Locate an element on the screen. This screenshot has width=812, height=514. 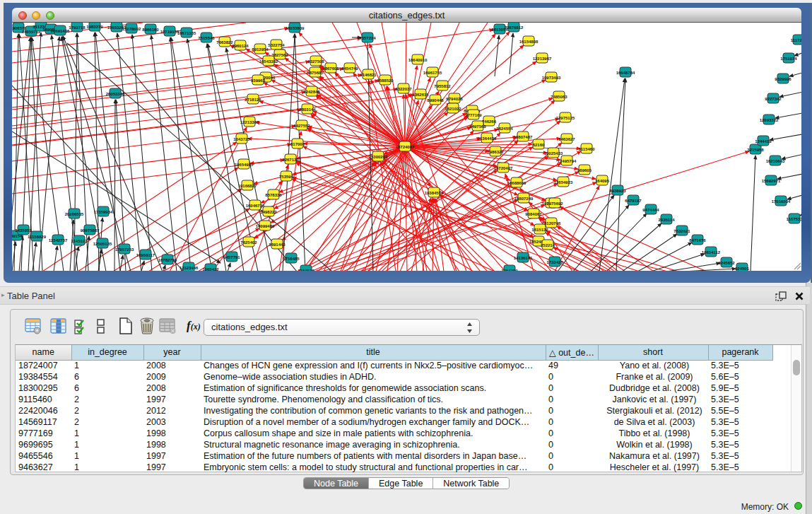
svg-text: 20691406 is located at coordinates (61, 31).